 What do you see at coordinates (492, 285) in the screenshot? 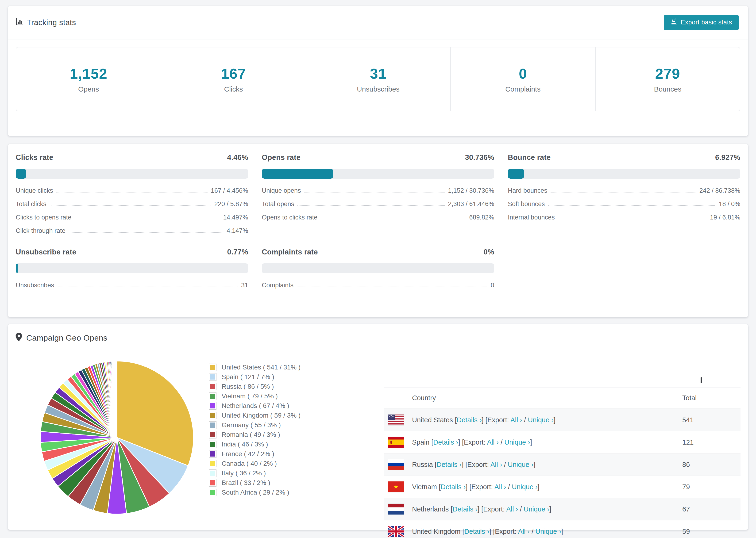
I see `rate-row-value: 0` at bounding box center [492, 285].